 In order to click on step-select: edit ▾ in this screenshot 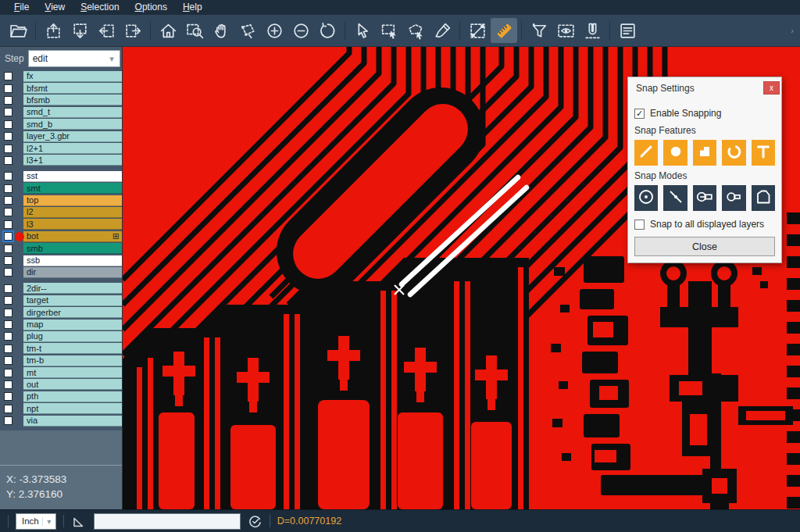, I will do `click(74, 59)`.